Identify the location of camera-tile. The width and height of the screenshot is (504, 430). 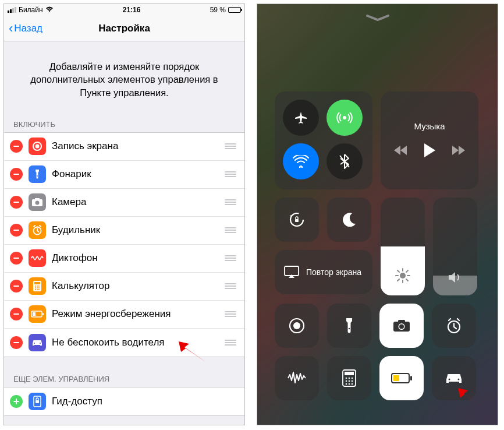
(402, 326).